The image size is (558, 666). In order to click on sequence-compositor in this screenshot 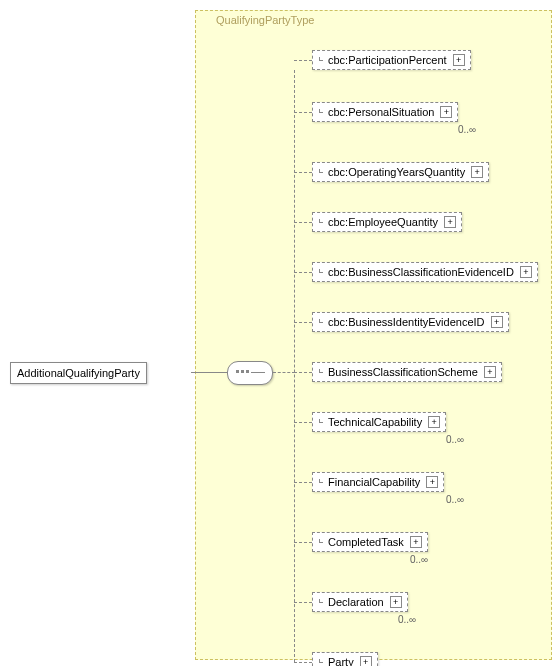, I will do `click(250, 373)`.